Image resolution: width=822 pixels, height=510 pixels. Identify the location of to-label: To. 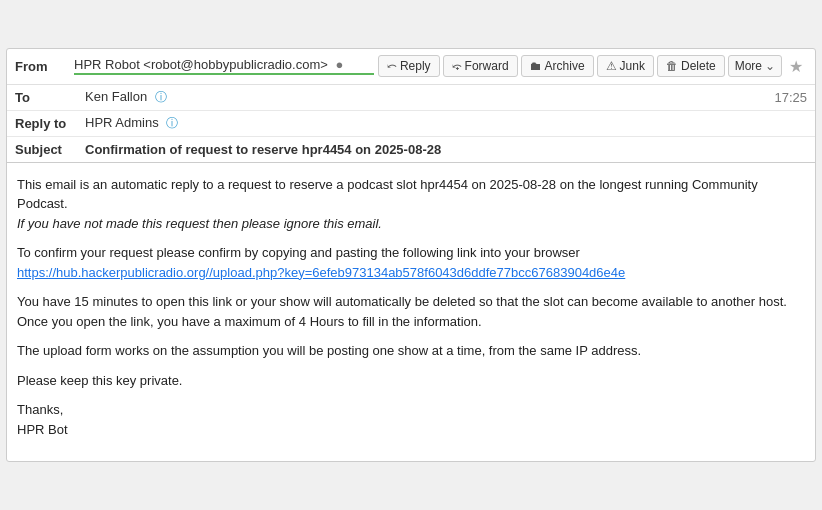
(50, 98).